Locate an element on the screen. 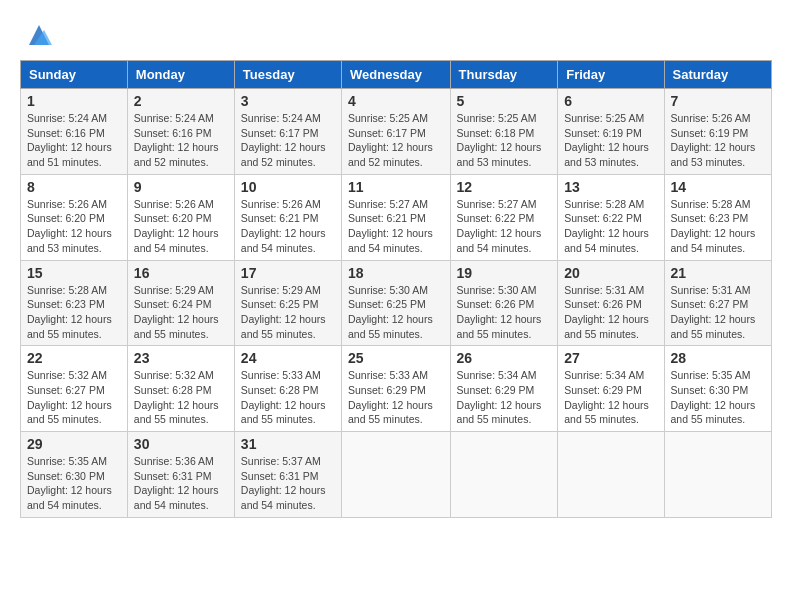 This screenshot has height=612, width=792. day-number: 6 is located at coordinates (610, 101).